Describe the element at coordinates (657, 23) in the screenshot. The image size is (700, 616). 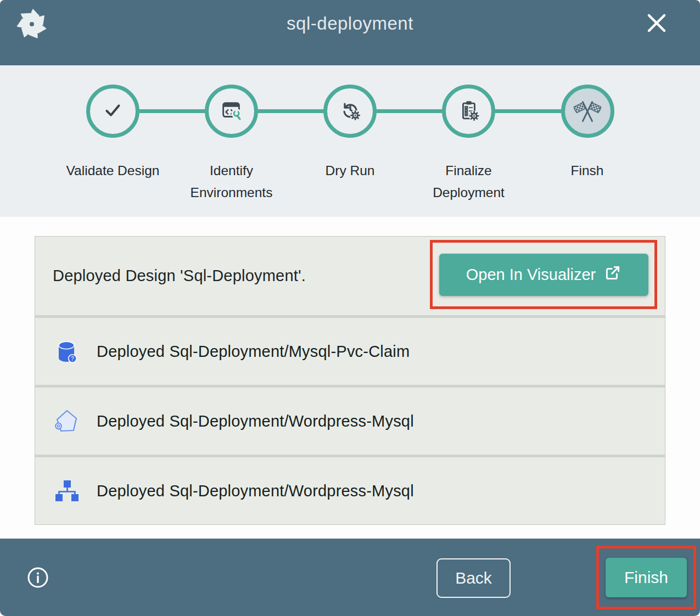
I see `close-button` at that location.